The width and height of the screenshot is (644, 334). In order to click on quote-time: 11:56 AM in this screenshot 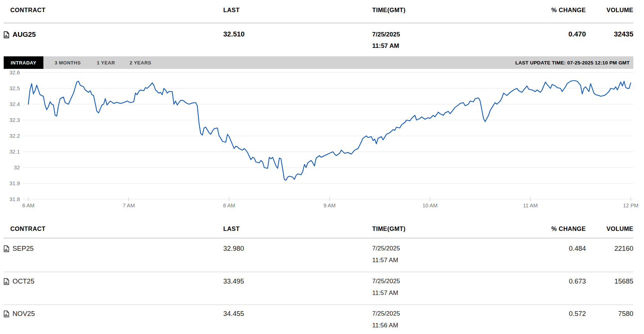, I will do `click(385, 326)`.